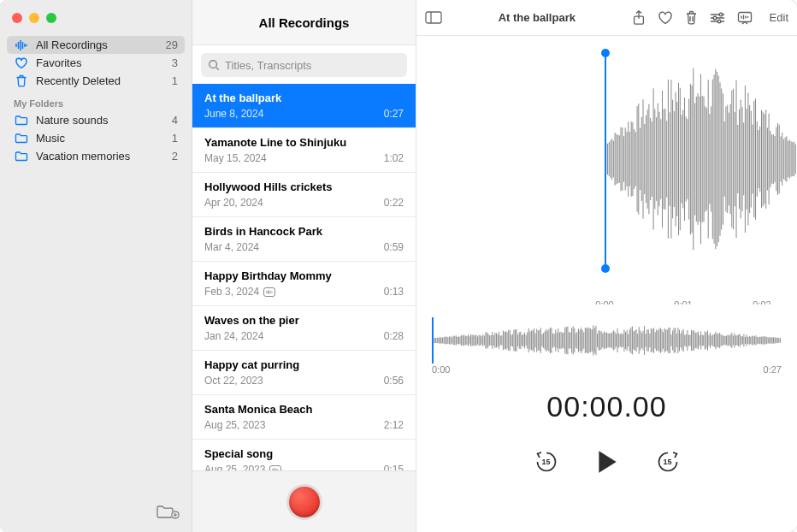 Image resolution: width=797 pixels, height=532 pixels. I want to click on detail-time-start: 0:00, so click(441, 369).